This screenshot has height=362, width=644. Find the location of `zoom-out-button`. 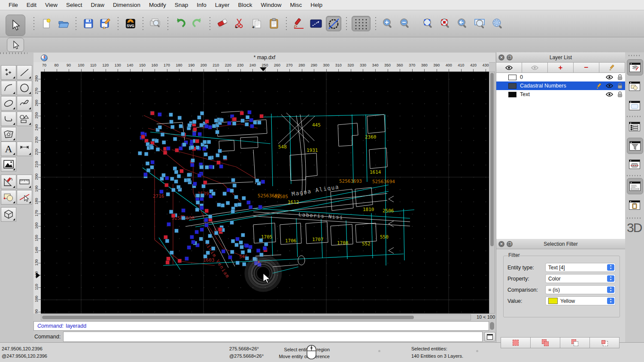

zoom-out-button is located at coordinates (405, 24).